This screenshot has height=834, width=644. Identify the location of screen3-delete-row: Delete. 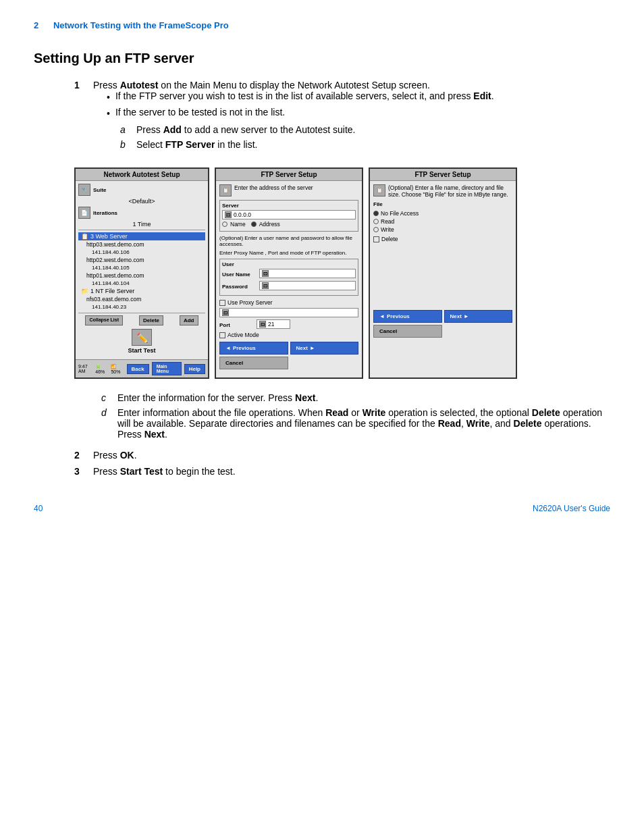
(443, 239).